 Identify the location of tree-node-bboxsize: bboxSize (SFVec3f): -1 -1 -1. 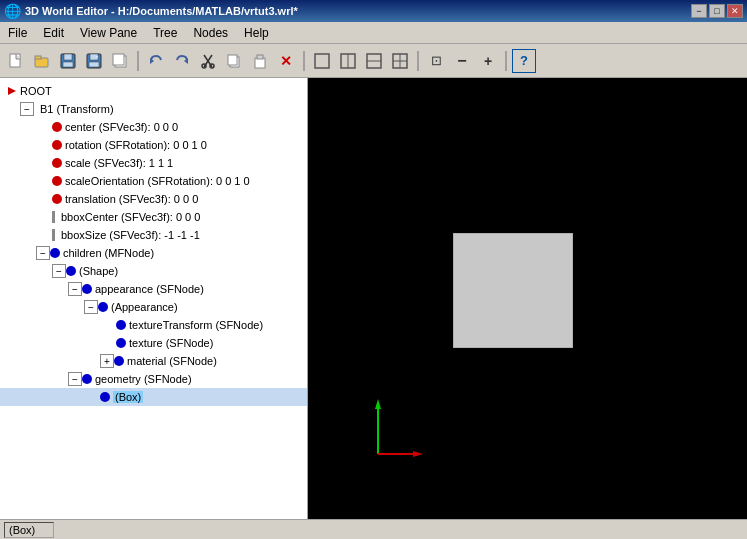
(154, 235).